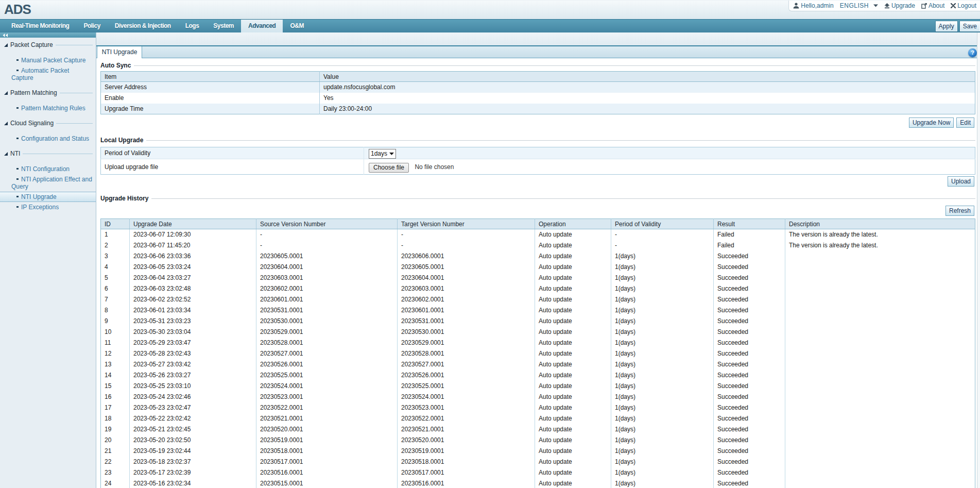  Describe the element at coordinates (115, 66) in the screenshot. I see `auto-sync-title: Auto Sync` at that location.